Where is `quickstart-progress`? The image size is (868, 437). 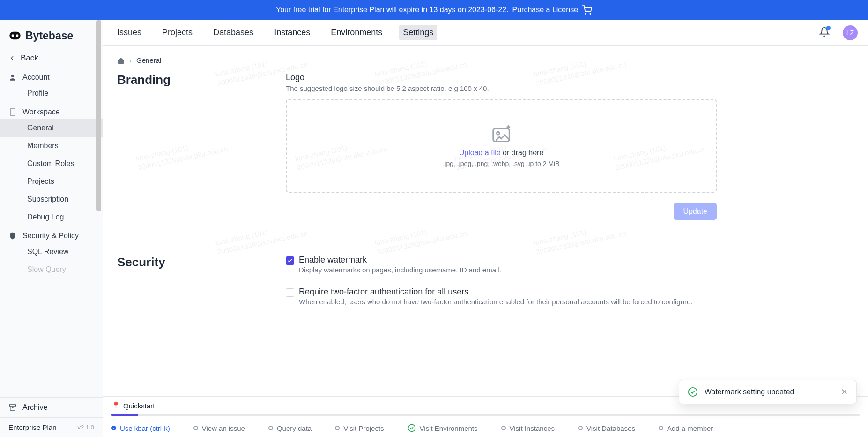 quickstart-progress is located at coordinates (485, 415).